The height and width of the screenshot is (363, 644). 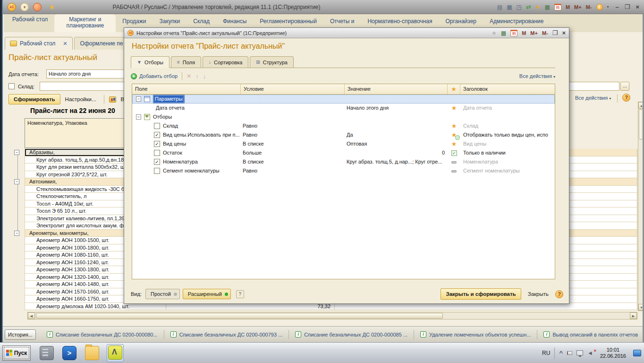 What do you see at coordinates (344, 108) in the screenshot?
I see `filter-row: Дата отчетаНачало этого дня★Дата отчета` at bounding box center [344, 108].